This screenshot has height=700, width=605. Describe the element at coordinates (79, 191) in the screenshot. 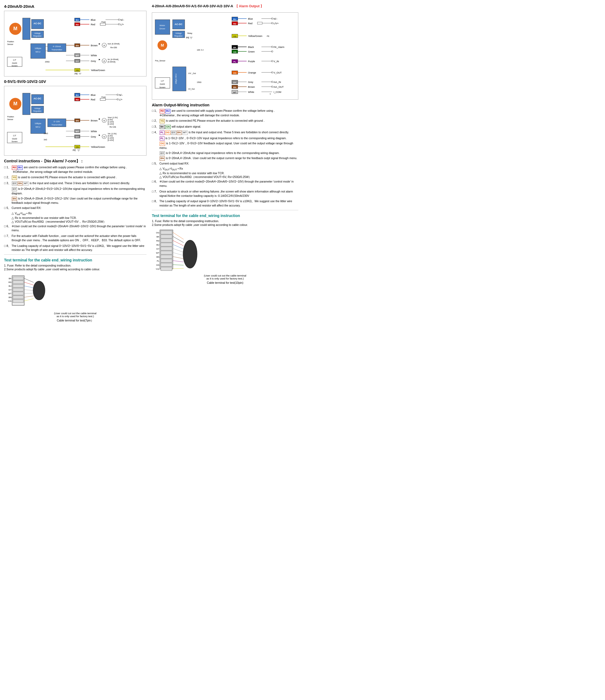

I see `instr-3-sub1: GY is 0~20mA,4~20mA,0~5V,0~10V,2~10V,the…` at that location.